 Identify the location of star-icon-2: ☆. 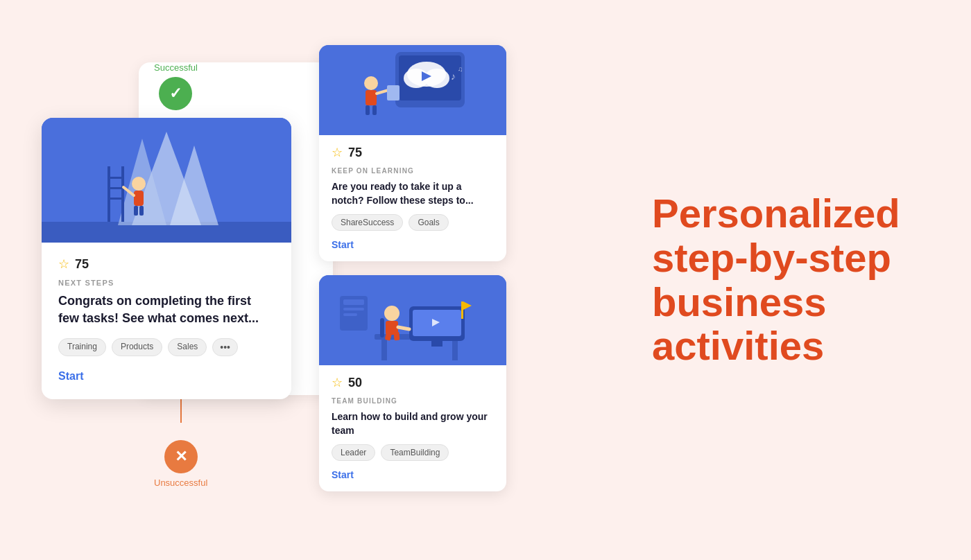
(337, 383).